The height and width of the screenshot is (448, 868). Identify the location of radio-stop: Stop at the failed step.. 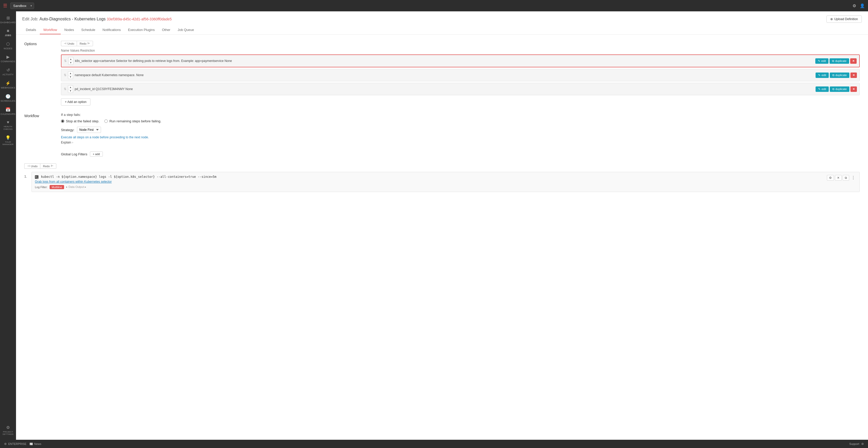
(80, 121).